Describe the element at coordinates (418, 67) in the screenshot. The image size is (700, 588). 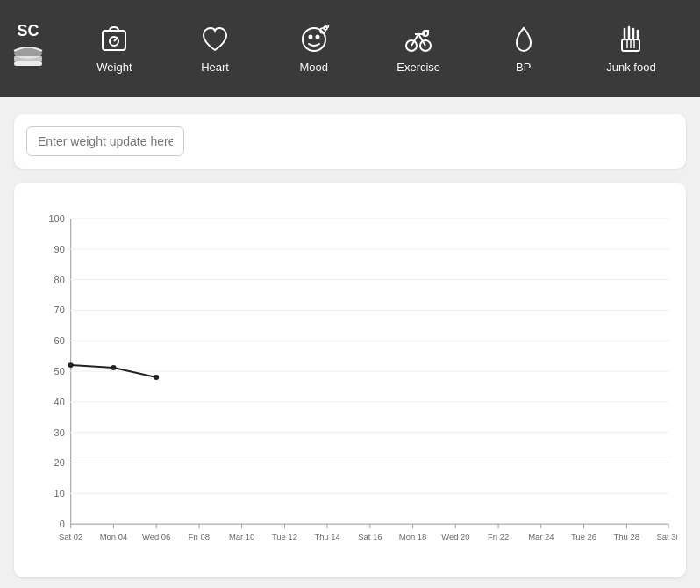
I see `exercise-label: Exercise` at that location.